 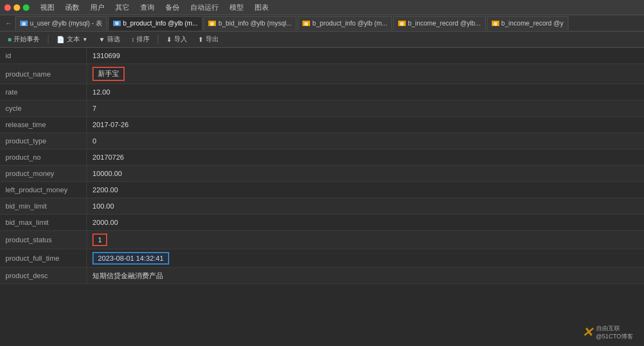 I want to click on action-bar: ■ 开始事务 📄 文本 ▼ ▼ 筛选 ↕ 排序 ⬇ 导入 ⬆ 导出, so click(x=322, y=40).